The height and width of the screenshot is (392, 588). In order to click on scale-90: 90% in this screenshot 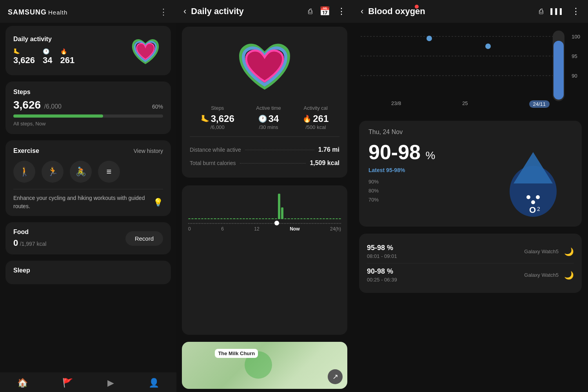, I will do `click(431, 182)`.